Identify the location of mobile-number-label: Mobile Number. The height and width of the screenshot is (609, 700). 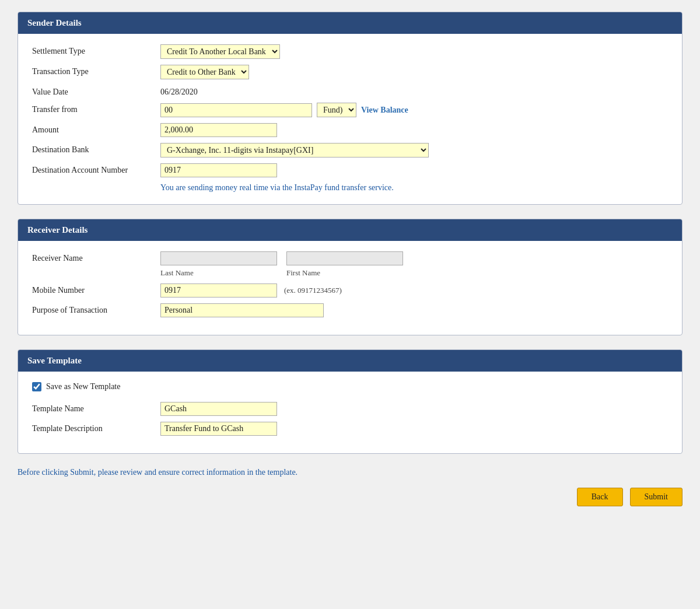
(96, 289).